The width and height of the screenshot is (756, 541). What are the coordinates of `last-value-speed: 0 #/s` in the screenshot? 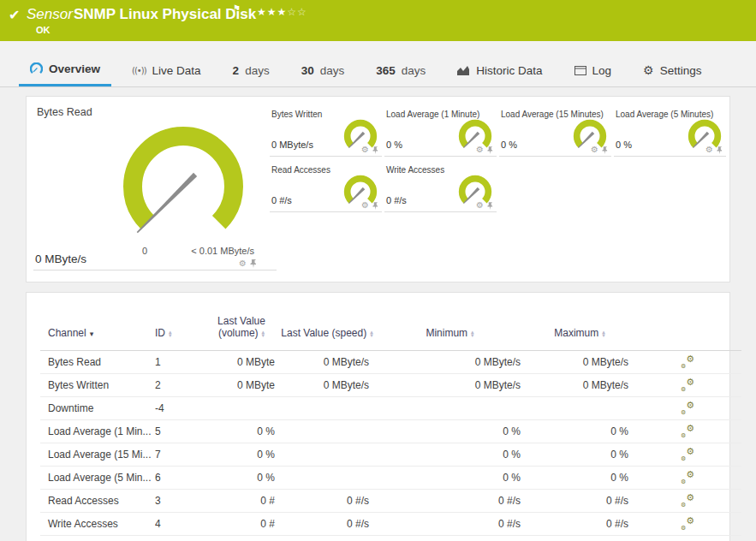 It's located at (327, 524).